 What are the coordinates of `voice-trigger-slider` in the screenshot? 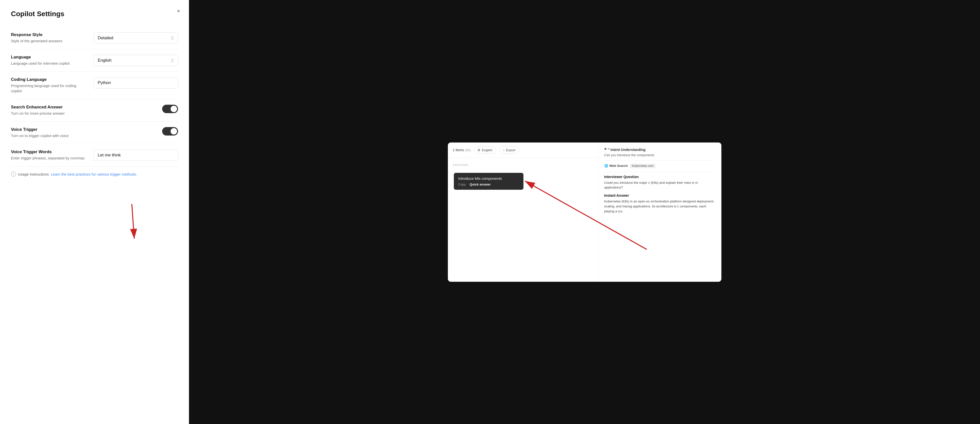 It's located at (170, 131).